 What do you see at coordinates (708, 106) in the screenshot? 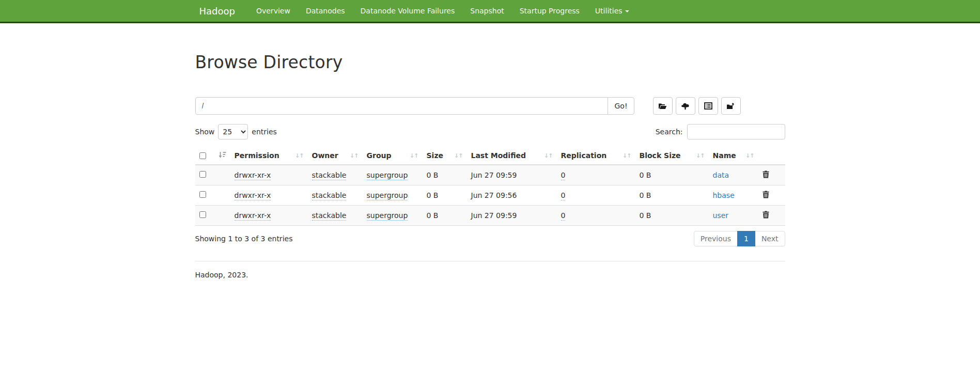
I see `cut-and-paste-button` at bounding box center [708, 106].